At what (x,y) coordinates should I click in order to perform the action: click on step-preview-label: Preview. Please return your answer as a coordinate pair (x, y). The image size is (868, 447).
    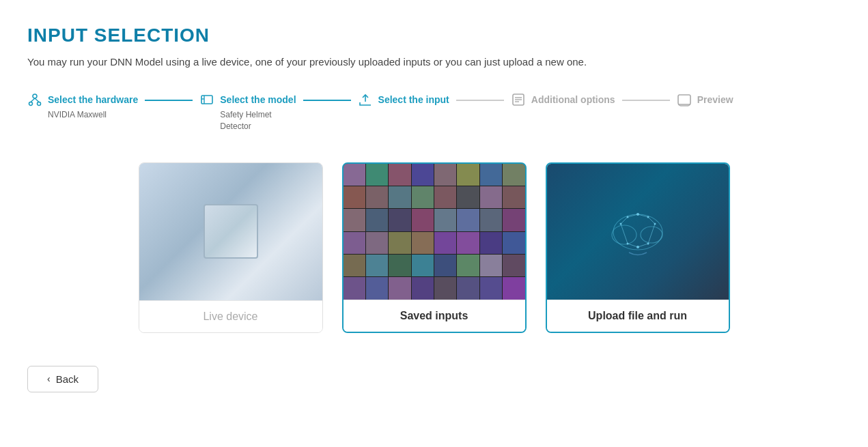
    Looking at the image, I should click on (716, 100).